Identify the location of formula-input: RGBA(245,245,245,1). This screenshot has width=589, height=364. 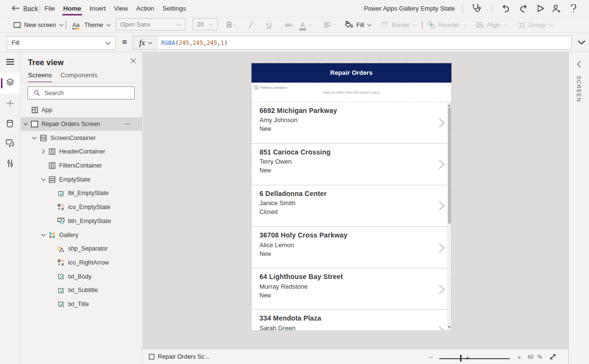
(365, 42).